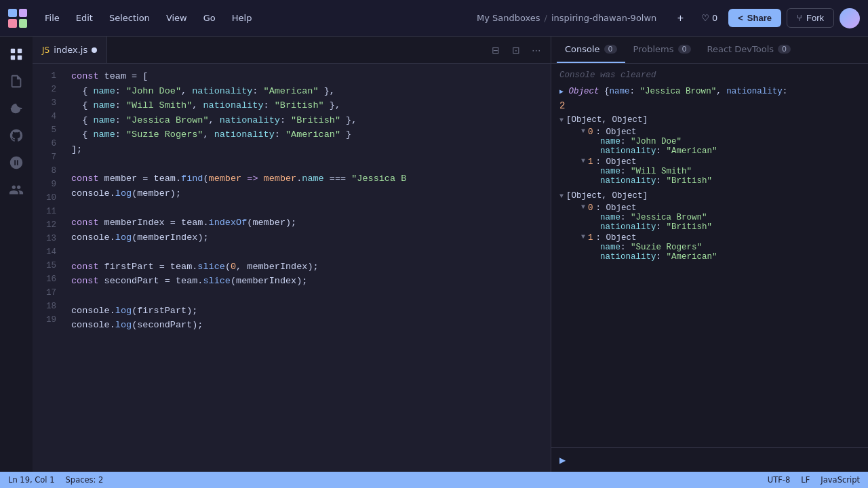 This screenshot has width=868, height=488. Describe the element at coordinates (176, 18) in the screenshot. I see `menu-view: View` at that location.